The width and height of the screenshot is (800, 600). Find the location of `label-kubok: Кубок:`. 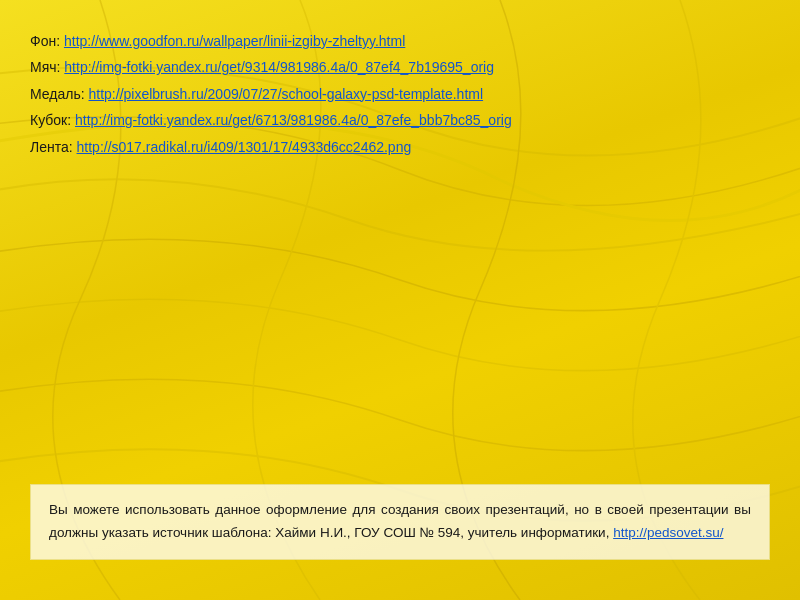

label-kubok: Кубок: is located at coordinates (52, 120).